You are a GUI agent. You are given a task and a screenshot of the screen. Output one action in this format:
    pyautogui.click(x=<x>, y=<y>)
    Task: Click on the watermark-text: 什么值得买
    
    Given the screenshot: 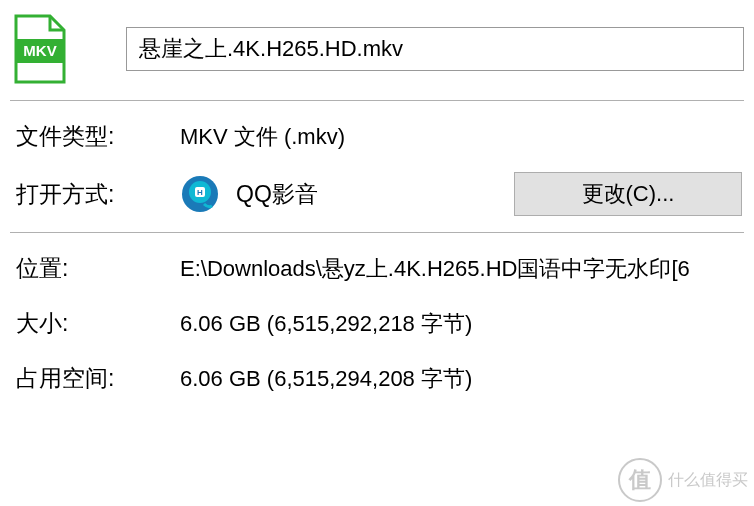 What is the action you would take?
    pyautogui.click(x=708, y=480)
    